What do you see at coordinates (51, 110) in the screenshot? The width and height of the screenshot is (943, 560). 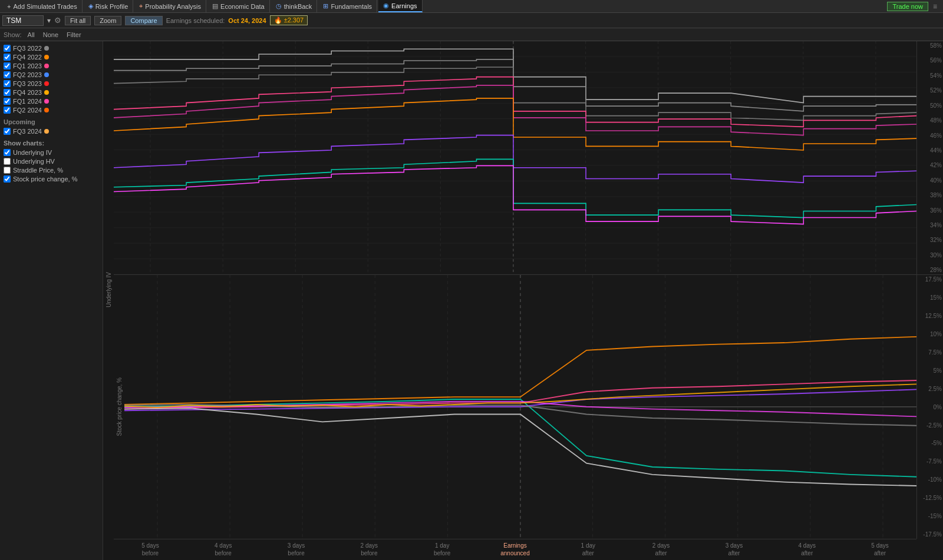 I see `sidebar-fq2-2024: FQ2 2024` at bounding box center [51, 110].